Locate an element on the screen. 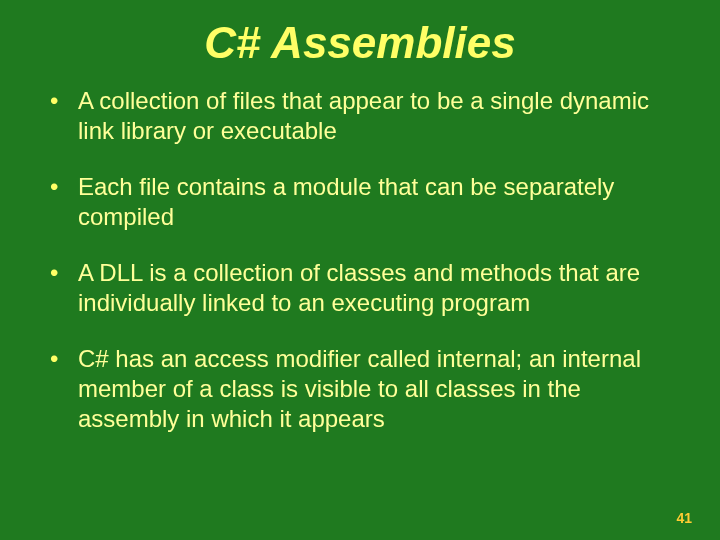 The image size is (720, 540). bullet-item: Each file contains a module that can be … is located at coordinates (360, 202).